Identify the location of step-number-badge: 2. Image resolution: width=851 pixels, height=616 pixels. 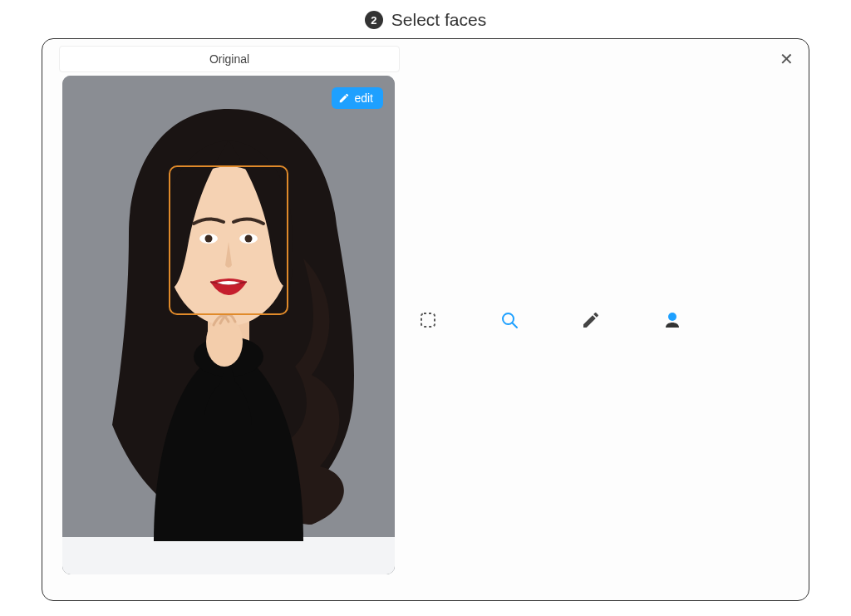
(374, 20).